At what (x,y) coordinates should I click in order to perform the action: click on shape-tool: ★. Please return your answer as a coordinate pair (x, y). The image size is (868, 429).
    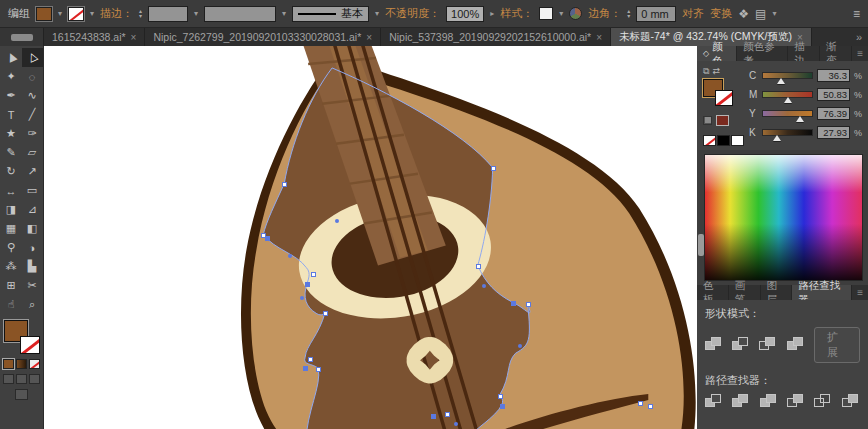
    Looking at the image, I should click on (12, 134).